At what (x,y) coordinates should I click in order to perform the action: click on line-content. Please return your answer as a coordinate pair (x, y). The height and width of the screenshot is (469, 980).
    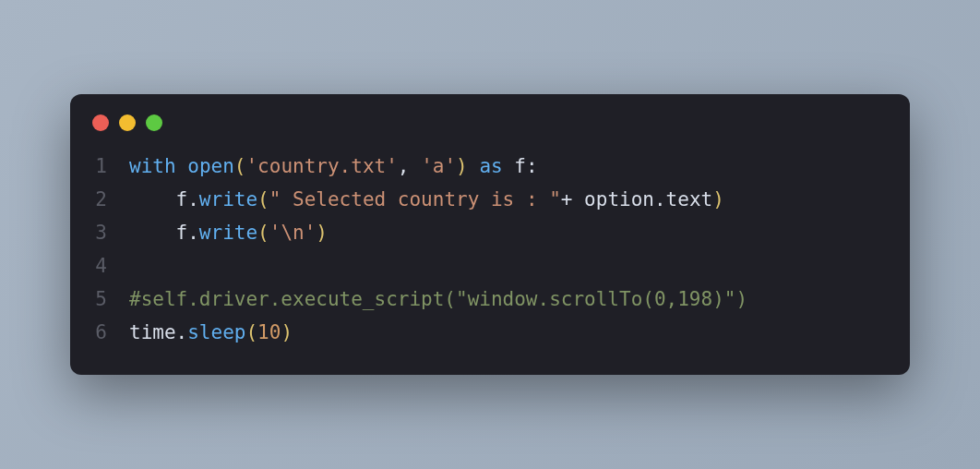
    Looking at the image, I should click on (135, 266).